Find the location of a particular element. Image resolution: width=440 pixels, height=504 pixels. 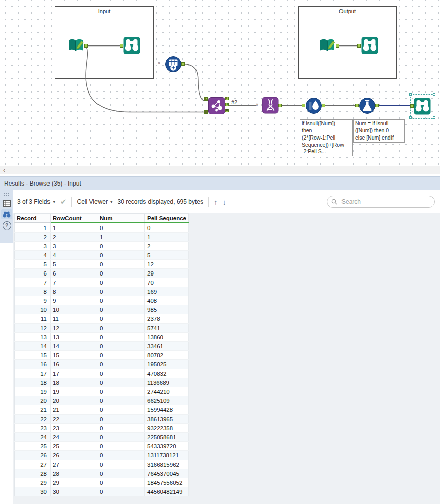

data-cell: 11 is located at coordinates (74, 319).